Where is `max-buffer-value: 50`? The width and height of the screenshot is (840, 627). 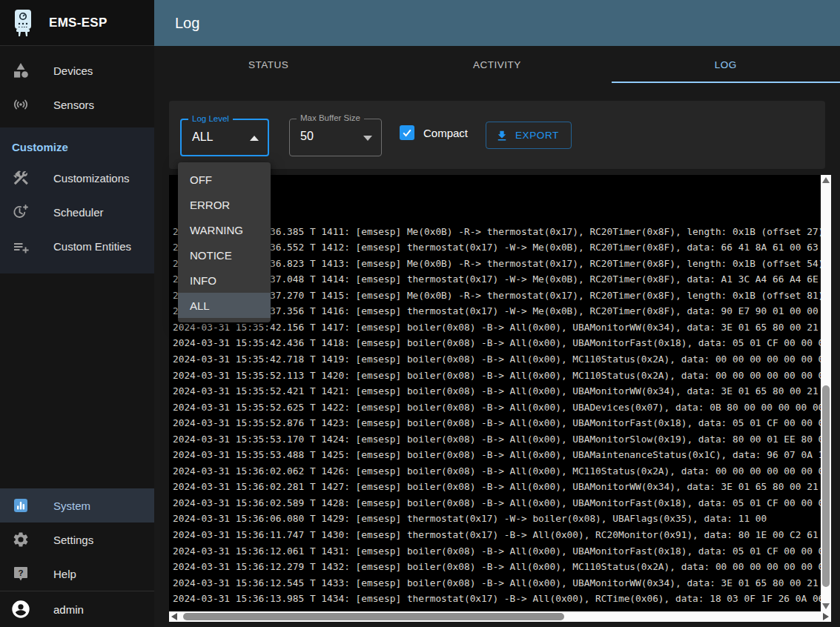
max-buffer-value: 50 is located at coordinates (307, 136).